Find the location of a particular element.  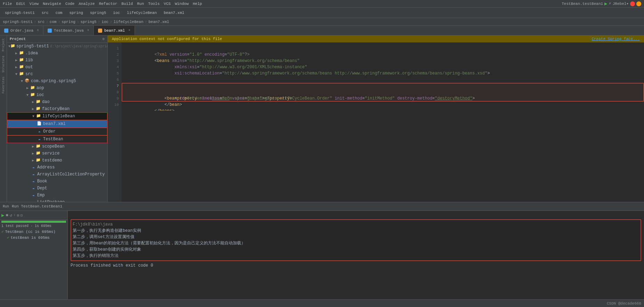

tab-close-testbean: × is located at coordinates (88, 31).